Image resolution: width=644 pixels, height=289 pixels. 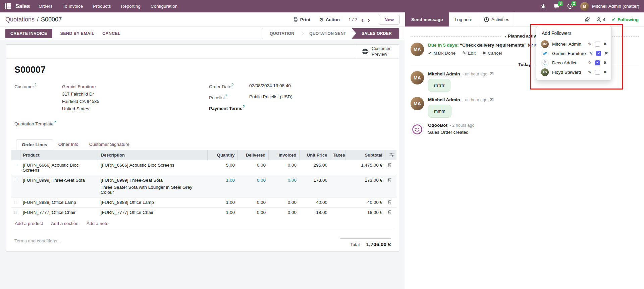 I want to click on follower-avatar: MA, so click(x=545, y=44).